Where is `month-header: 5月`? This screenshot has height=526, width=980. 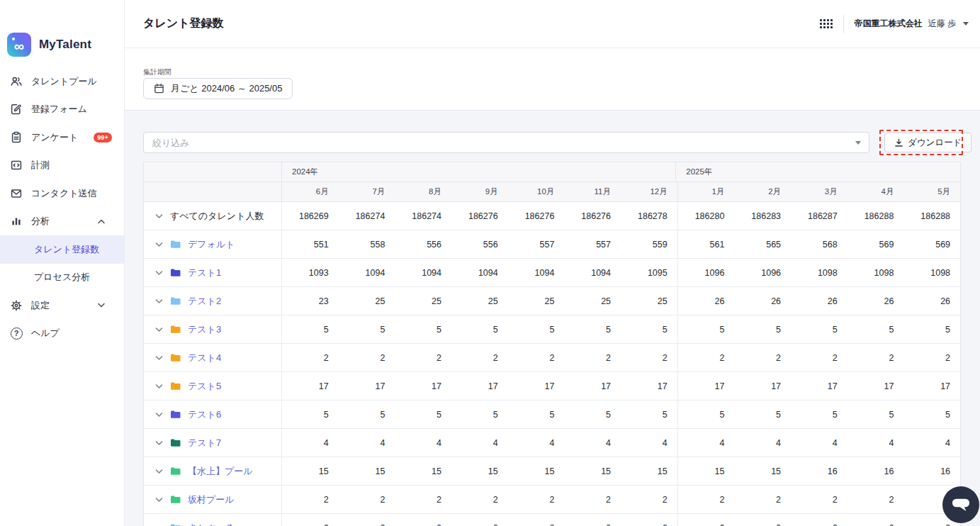 month-header: 5月 is located at coordinates (932, 191).